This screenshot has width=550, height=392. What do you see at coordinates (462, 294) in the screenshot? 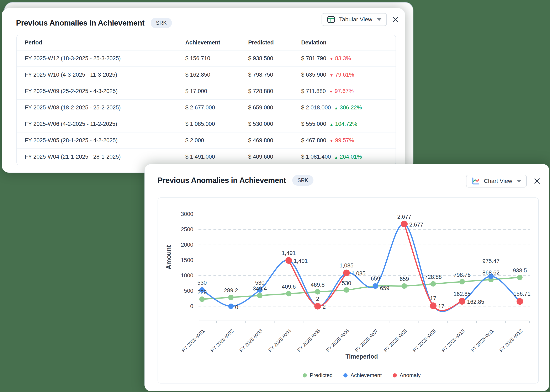
I see `achievement-label: 162.85` at bounding box center [462, 294].